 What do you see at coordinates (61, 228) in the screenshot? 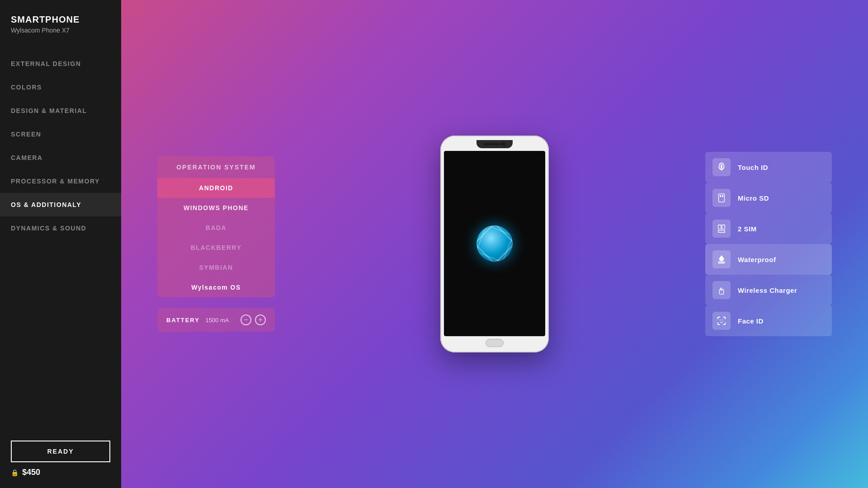
I see `sidebar-item-dynamics-sound: DYNAMICS & SOUND` at bounding box center [61, 228].